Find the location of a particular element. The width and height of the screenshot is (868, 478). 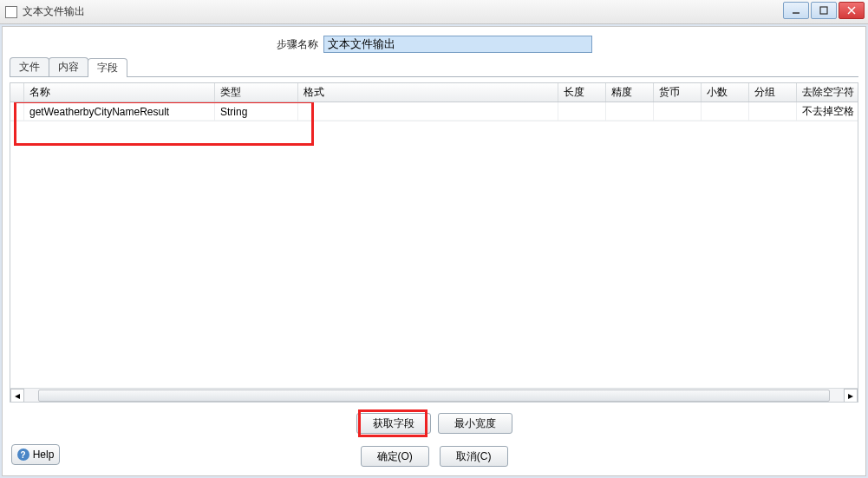

scroll-left-icon: ◂ is located at coordinates (17, 396).